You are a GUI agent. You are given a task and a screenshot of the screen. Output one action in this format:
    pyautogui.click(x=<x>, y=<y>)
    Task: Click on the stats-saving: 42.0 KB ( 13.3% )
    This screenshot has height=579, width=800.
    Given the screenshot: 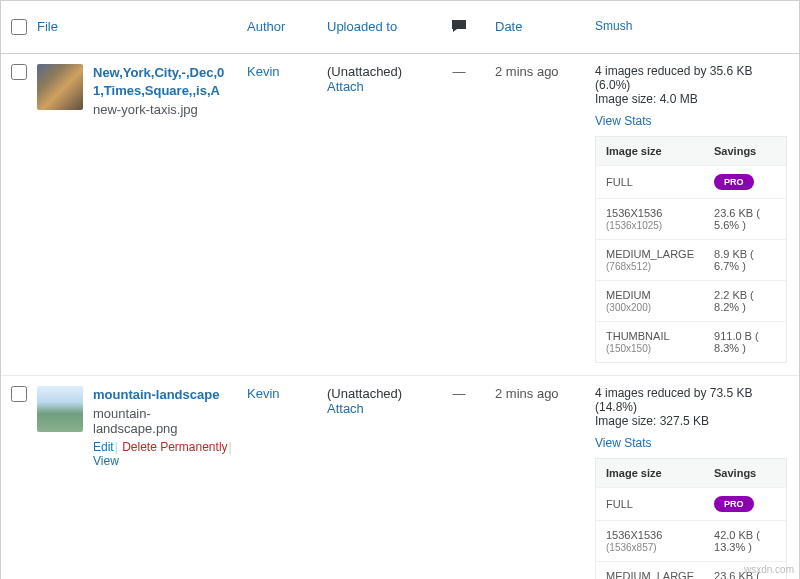 What is the action you would take?
    pyautogui.click(x=745, y=542)
    